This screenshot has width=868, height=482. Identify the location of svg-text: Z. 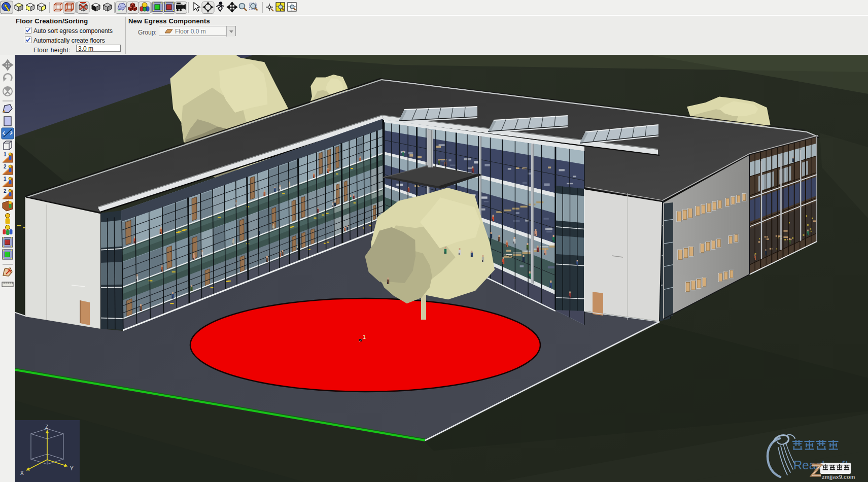
(47, 427).